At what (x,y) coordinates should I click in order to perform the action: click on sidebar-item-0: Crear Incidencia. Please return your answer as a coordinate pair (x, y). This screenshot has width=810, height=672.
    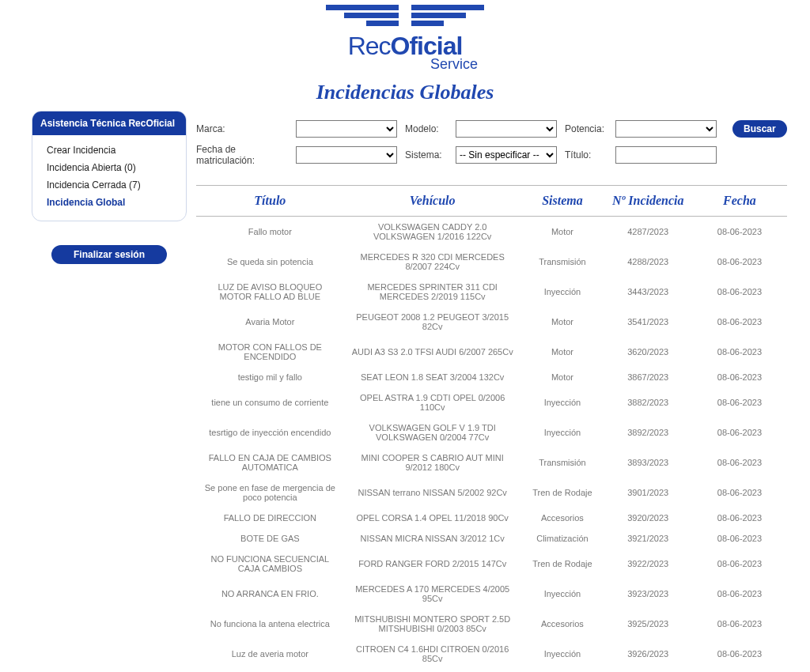
    Looking at the image, I should click on (109, 150).